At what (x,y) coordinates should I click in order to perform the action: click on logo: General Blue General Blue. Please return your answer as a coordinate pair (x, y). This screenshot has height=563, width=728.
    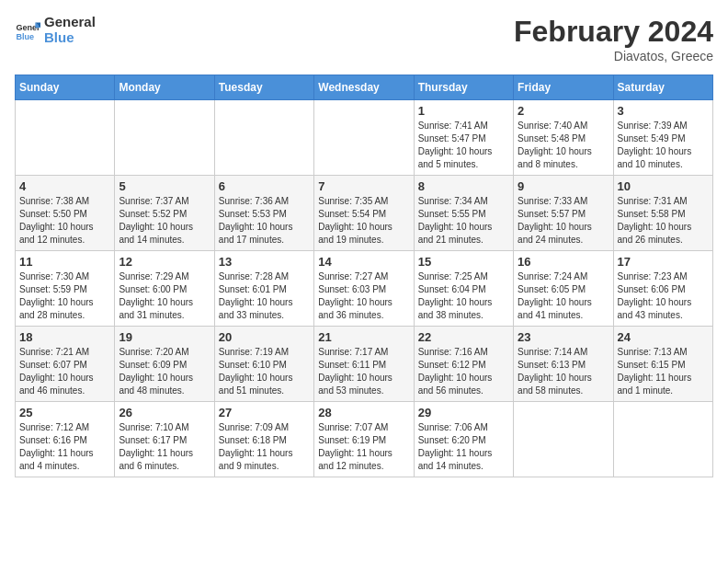
    Looking at the image, I should click on (55, 29).